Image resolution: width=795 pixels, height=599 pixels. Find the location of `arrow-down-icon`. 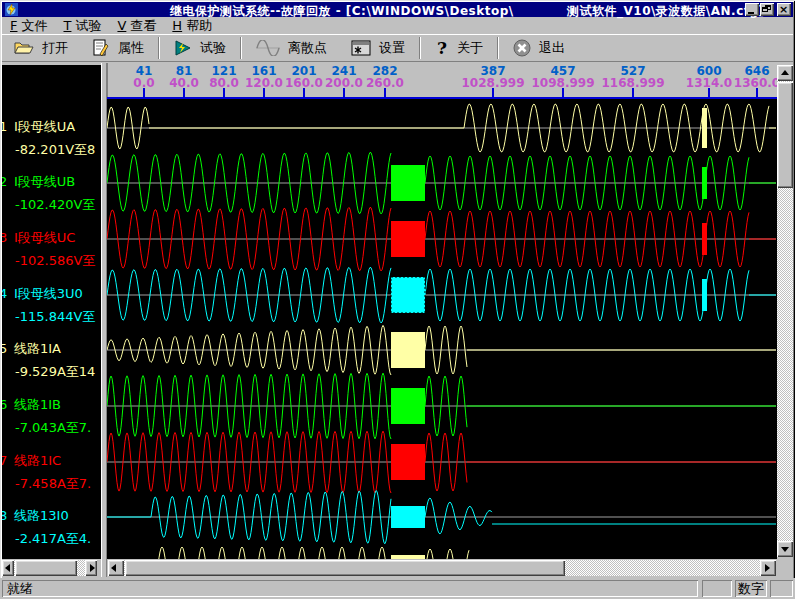

arrow-down-icon is located at coordinates (785, 550).